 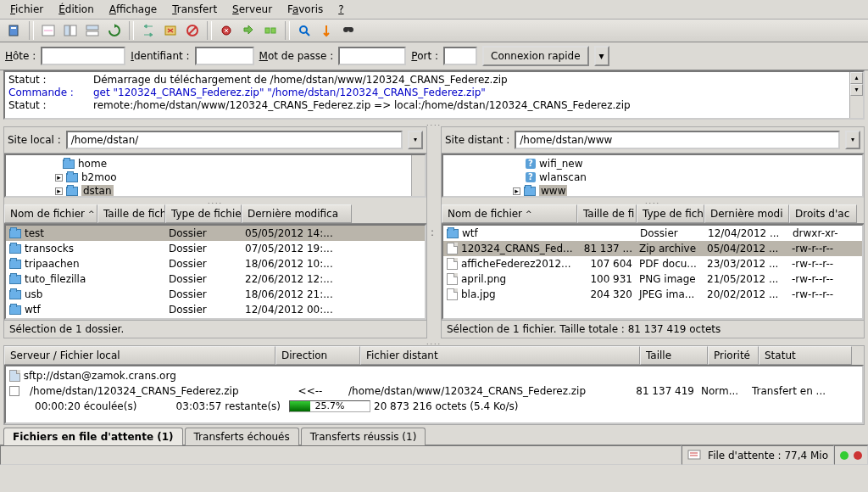 What do you see at coordinates (297, 214) in the screenshot?
I see `column-header: Dernière modifica` at bounding box center [297, 214].